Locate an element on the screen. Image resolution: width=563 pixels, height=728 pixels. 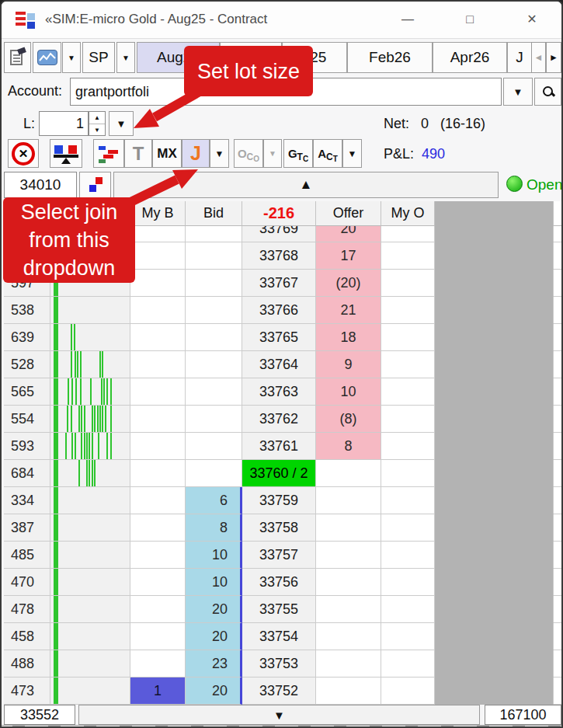
price-cell: 33769 is located at coordinates (280, 235).